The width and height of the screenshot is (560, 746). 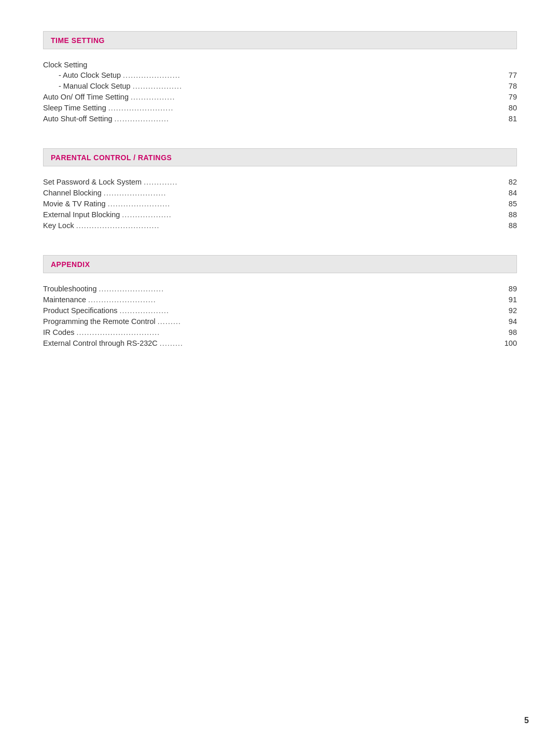 I want to click on toc-entry-label: External Input Blocking, so click(x=81, y=215).